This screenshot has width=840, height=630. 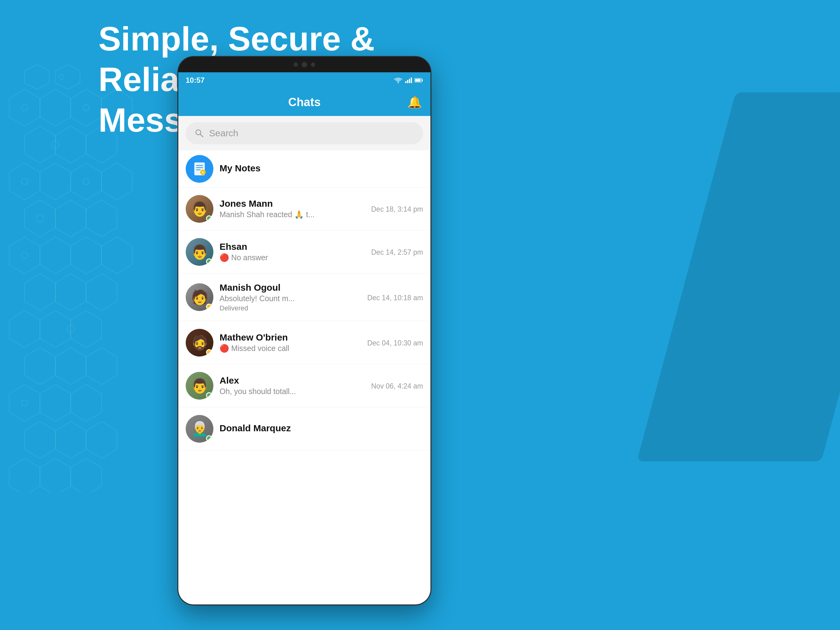 I want to click on my-notes-info: My Notes, so click(x=321, y=169).